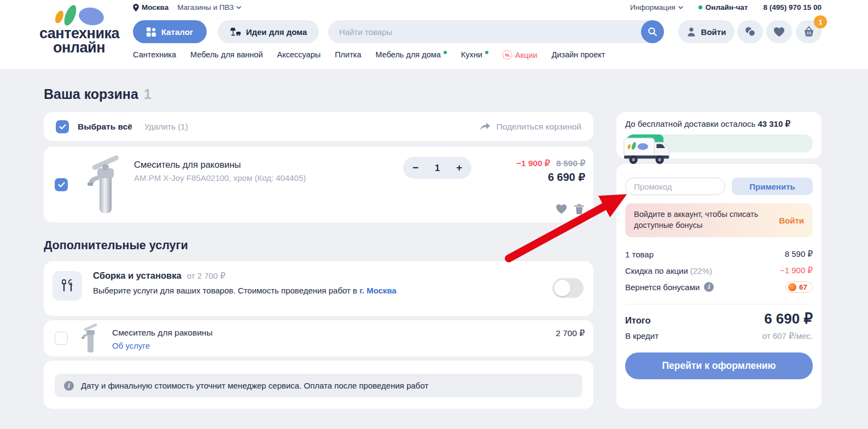  I want to click on nav-plitka: Плитка, so click(348, 55).